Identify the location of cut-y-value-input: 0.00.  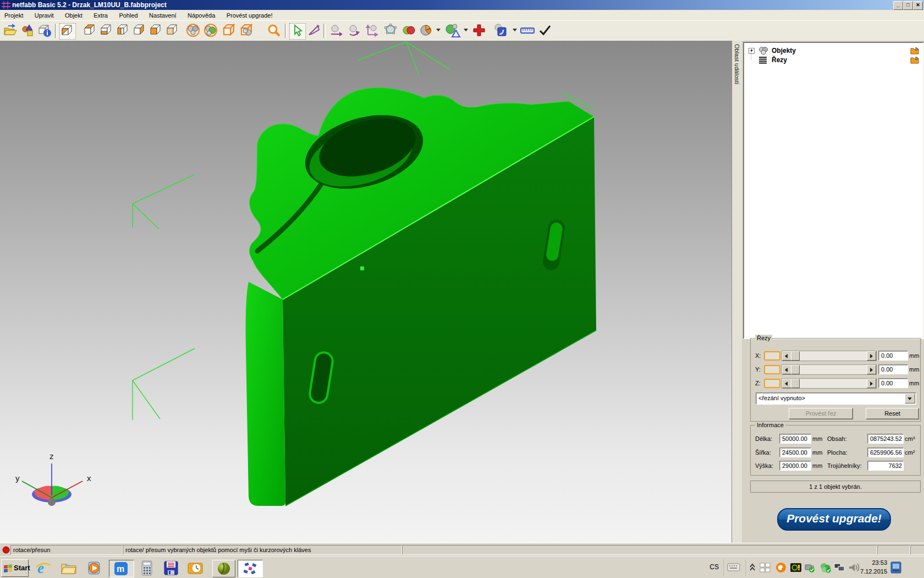
(893, 369).